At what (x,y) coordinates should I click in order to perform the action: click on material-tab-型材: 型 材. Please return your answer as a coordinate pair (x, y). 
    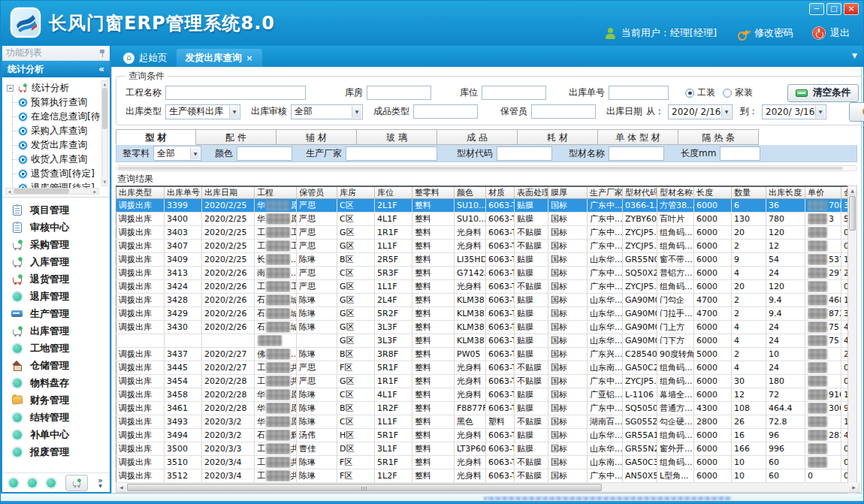
    Looking at the image, I should click on (156, 137).